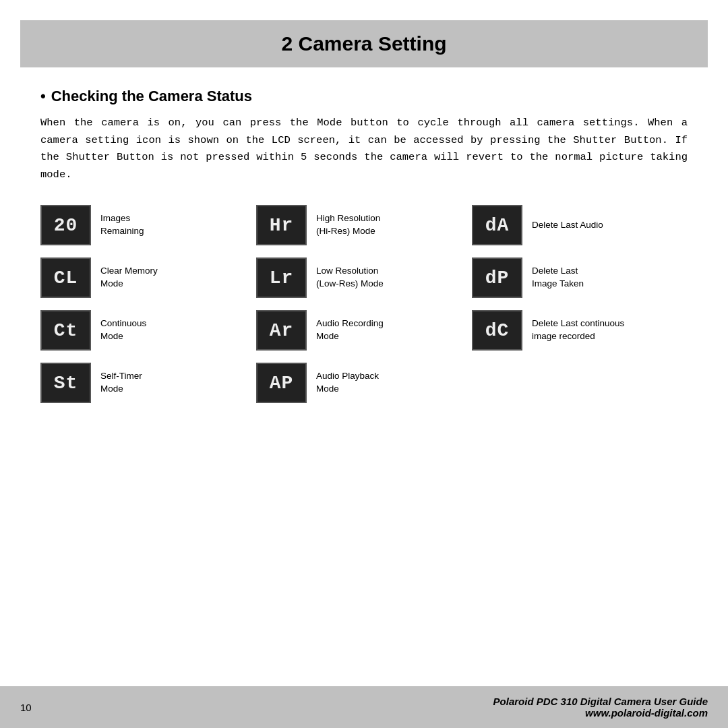 The image size is (728, 728). Describe the element at coordinates (66, 225) in the screenshot. I see `lcd-display-0: 20` at that location.